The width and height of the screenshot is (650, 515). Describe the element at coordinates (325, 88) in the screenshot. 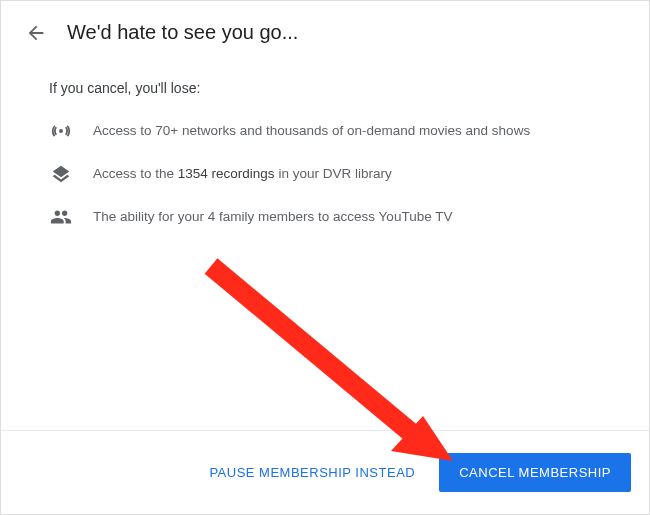

I see `subtitle: If you cancel, you'll lose:` at that location.